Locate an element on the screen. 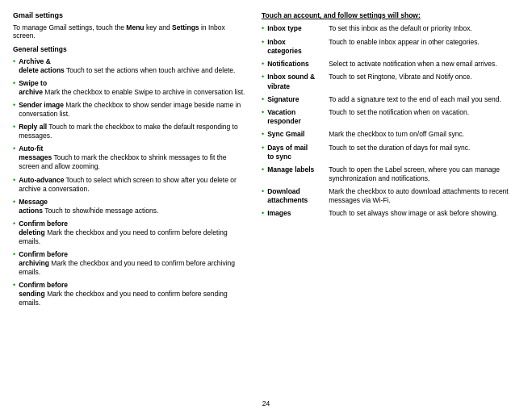 The width and height of the screenshot is (532, 414). list-item: • Confirm beforedeleting Mark the checkb… is located at coordinates (130, 232).